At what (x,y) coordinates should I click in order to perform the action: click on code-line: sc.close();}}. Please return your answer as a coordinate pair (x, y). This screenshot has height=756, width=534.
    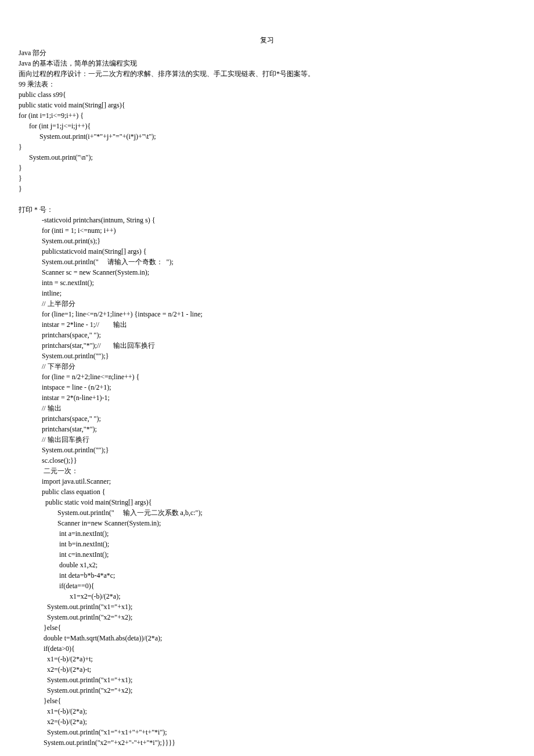
    Looking at the image, I should click on (267, 460).